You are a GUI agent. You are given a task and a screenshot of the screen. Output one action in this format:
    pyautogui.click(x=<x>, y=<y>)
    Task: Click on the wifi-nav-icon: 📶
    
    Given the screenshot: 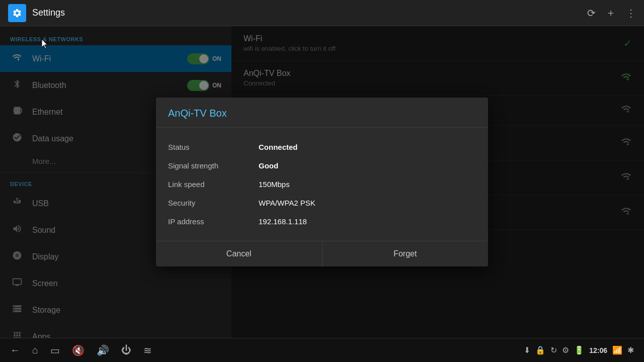 What is the action you would take?
    pyautogui.click(x=617, y=350)
    